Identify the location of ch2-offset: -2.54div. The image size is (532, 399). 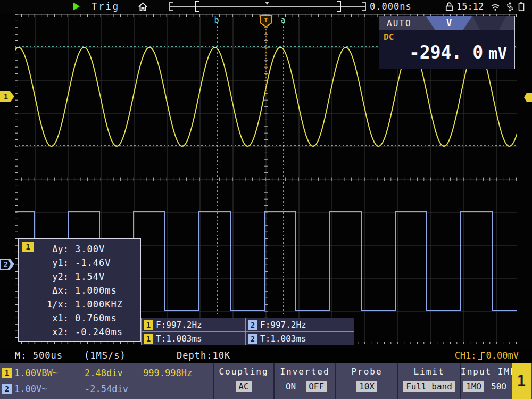
(114, 389).